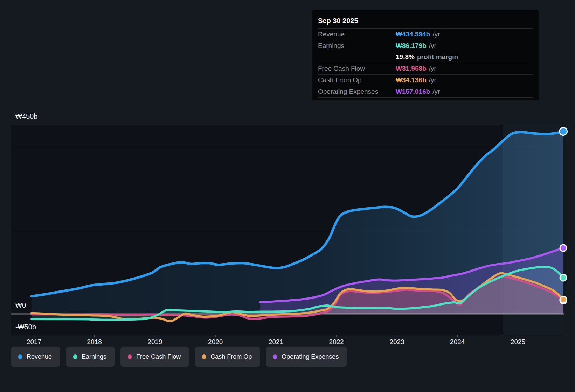 This screenshot has height=392, width=575. I want to click on legend-item-earnings: Earnings, so click(90, 357).